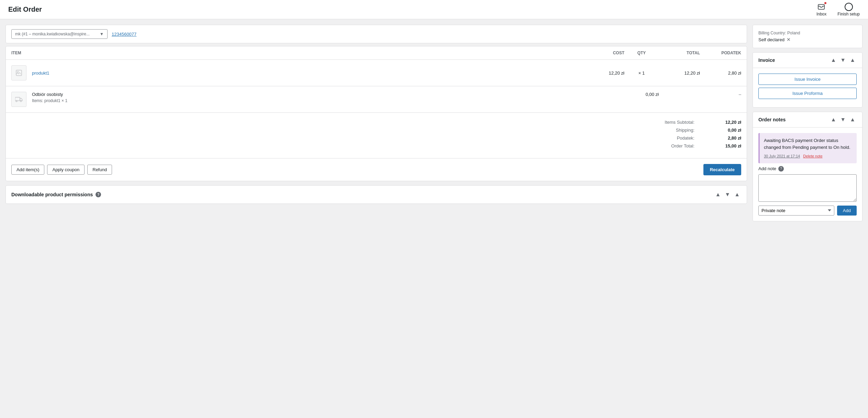 The width and height of the screenshot is (868, 418). What do you see at coordinates (808, 188) in the screenshot?
I see `add-note-textarea` at bounding box center [808, 188].